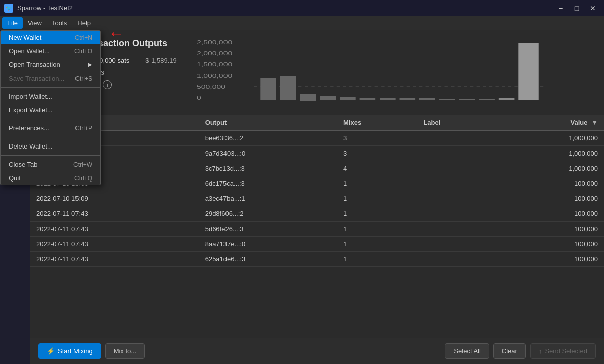 This screenshot has width=604, height=364. I want to click on table-row: 2022-07-11 07:43 8aa7137e...:0 1 100,000, so click(317, 244).